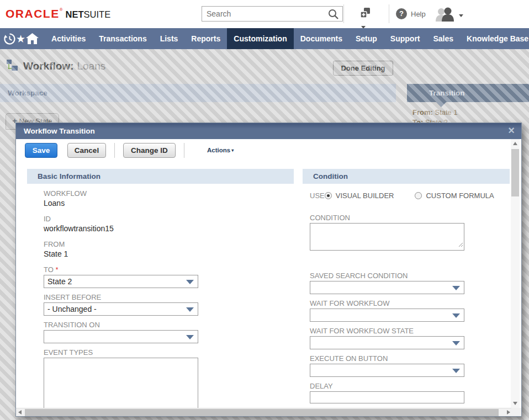 The image size is (529, 420). What do you see at coordinates (334, 14) in the screenshot?
I see `search-icon` at bounding box center [334, 14].